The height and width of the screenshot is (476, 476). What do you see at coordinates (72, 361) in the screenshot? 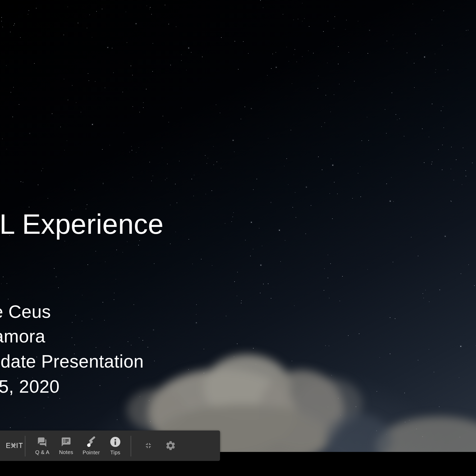
I see `slide-subtitle-line: date Presentation` at bounding box center [72, 361].